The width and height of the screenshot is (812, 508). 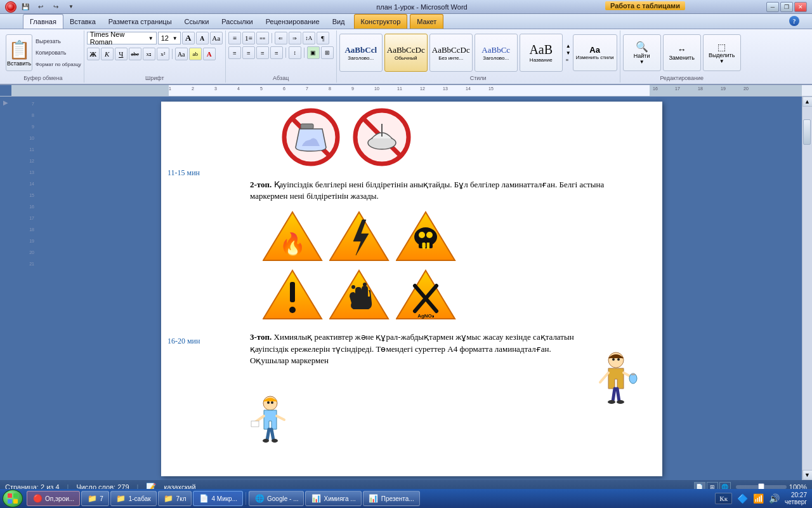 What do you see at coordinates (787, 7) in the screenshot?
I see `restore-btn: ❐` at bounding box center [787, 7].